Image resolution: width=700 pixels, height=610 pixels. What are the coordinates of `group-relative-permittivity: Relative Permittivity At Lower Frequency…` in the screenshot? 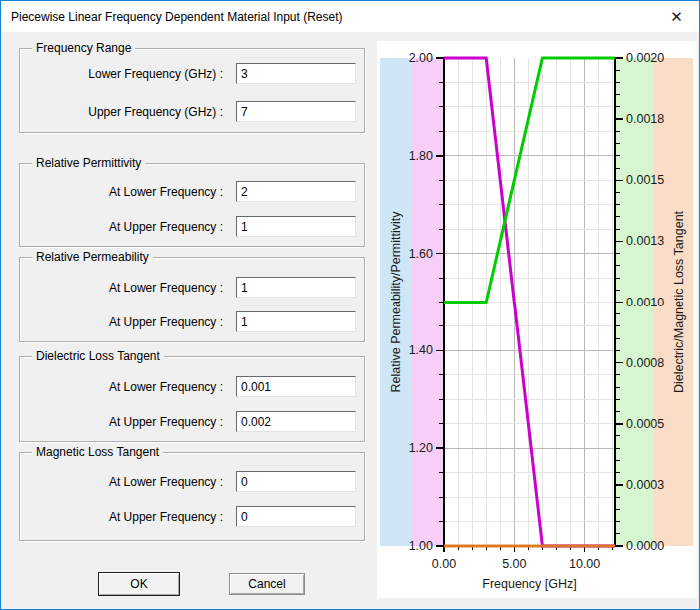 It's located at (192, 205).